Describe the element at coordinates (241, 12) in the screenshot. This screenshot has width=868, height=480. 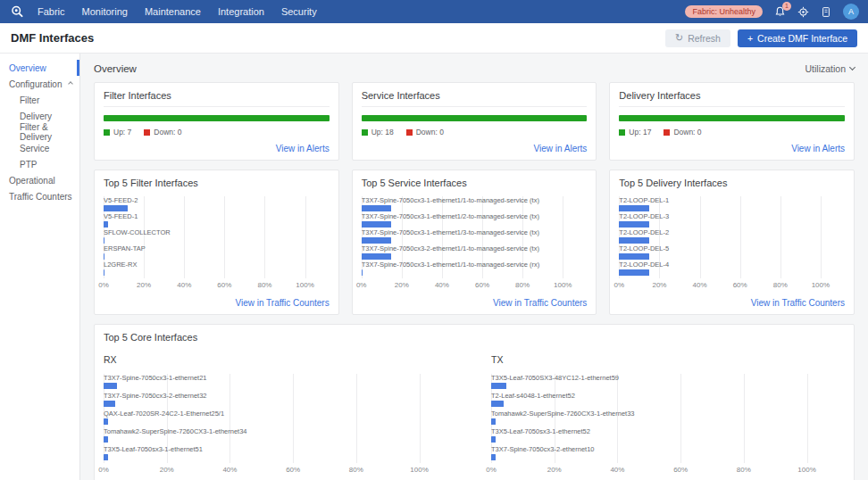
I see `nav-item-integration: Integration` at that location.